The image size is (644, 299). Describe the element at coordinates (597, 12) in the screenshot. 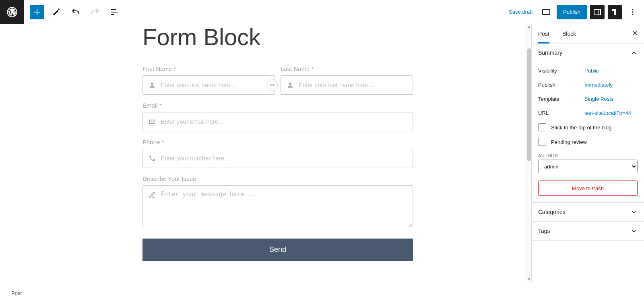

I see `sidebar-icon` at that location.